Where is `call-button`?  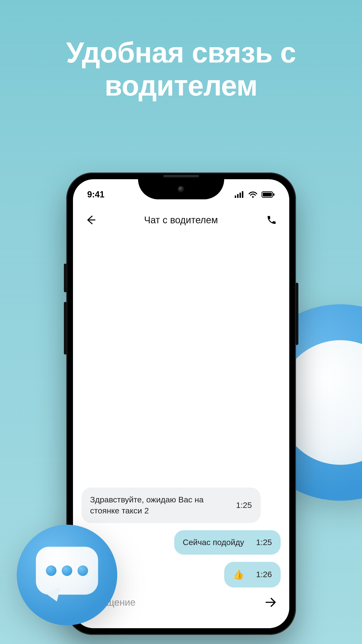
call-button is located at coordinates (272, 220).